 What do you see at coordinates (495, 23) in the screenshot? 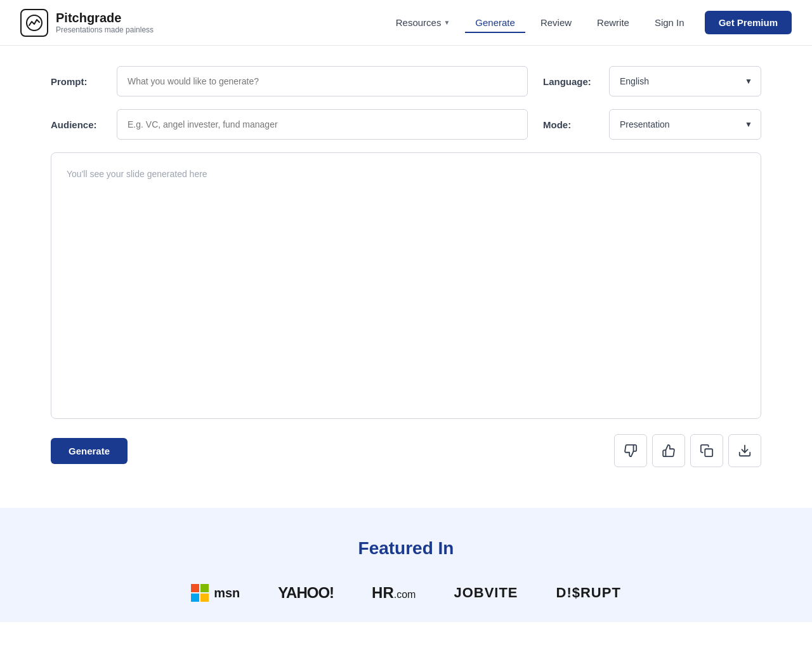
I see `nav-generate: Generate` at bounding box center [495, 23].